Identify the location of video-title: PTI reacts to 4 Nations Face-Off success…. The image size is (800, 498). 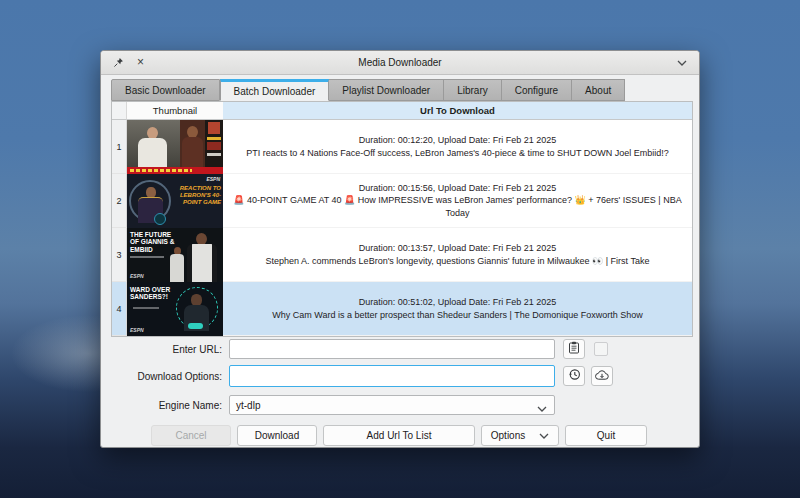
(458, 153).